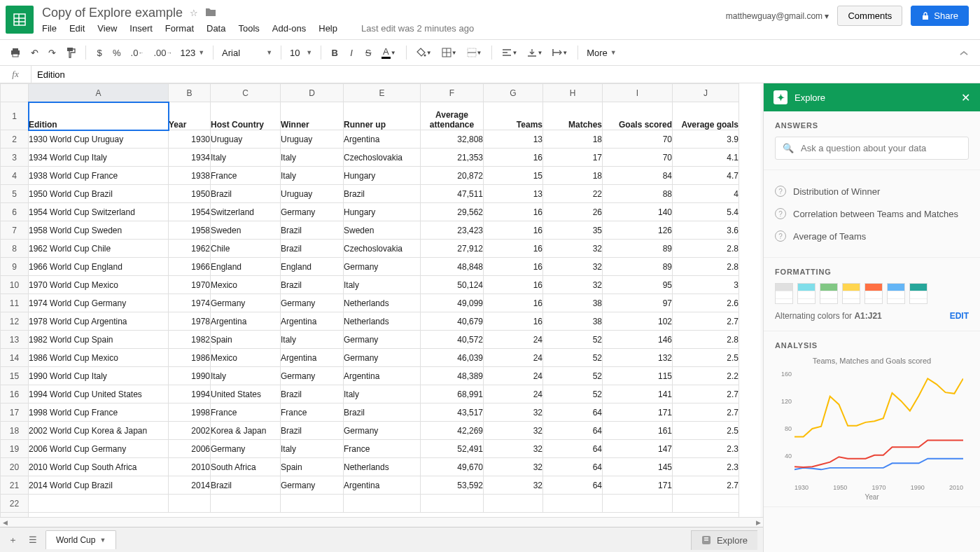  Describe the element at coordinates (514, 93) in the screenshot. I see `col-header-G: G` at that location.